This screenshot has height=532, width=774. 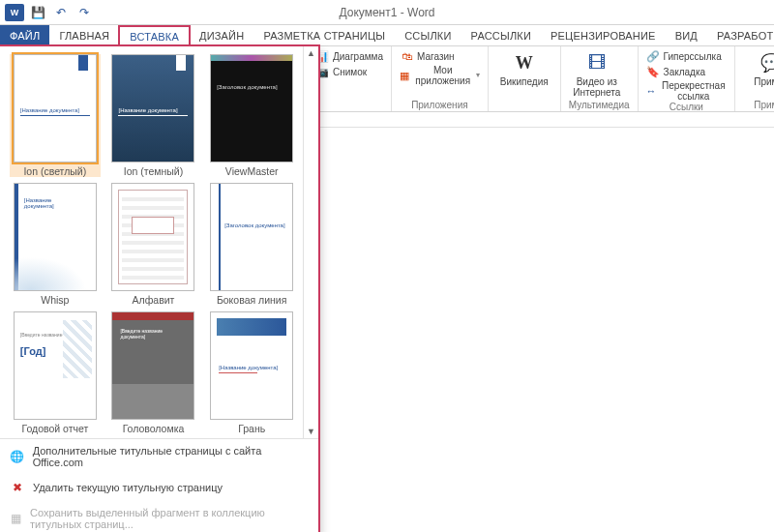 I want to click on tab-file: ФАЙЛ, so click(x=25, y=35).